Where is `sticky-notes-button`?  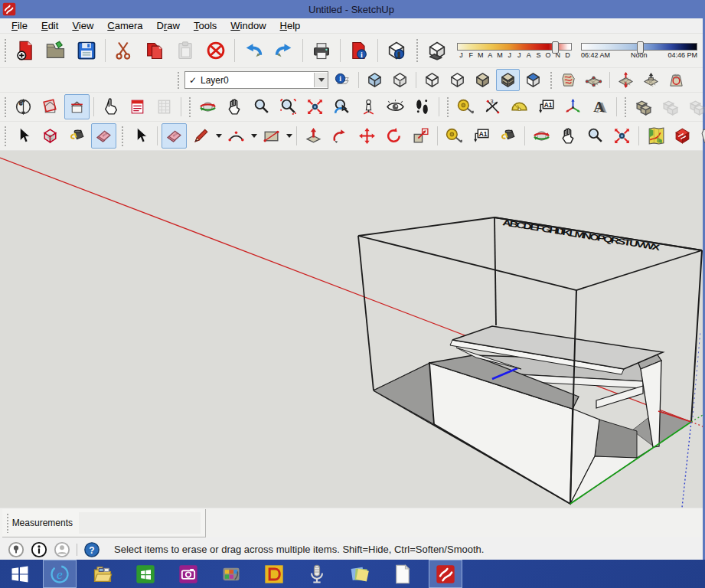
sticky-notes-button is located at coordinates (360, 574).